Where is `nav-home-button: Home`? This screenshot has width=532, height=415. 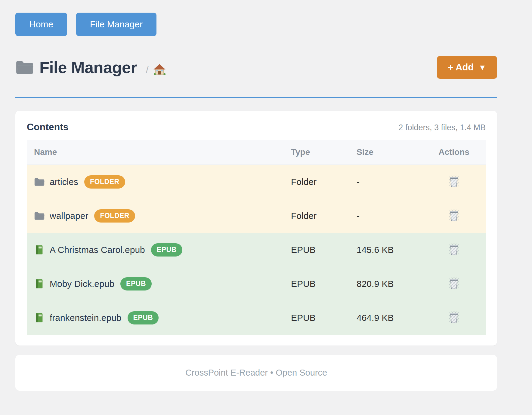
nav-home-button: Home is located at coordinates (41, 24).